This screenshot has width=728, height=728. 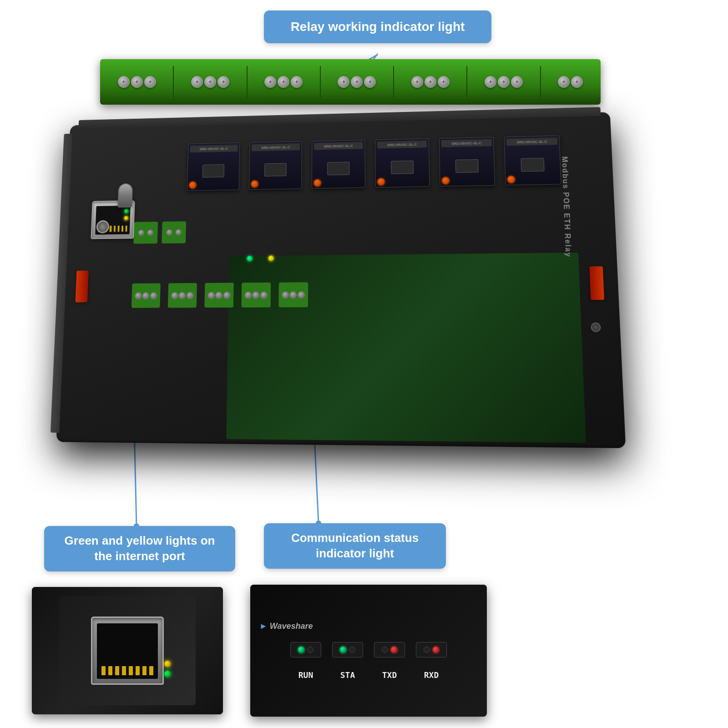 What do you see at coordinates (127, 651) in the screenshot?
I see `rj45-socket` at bounding box center [127, 651].